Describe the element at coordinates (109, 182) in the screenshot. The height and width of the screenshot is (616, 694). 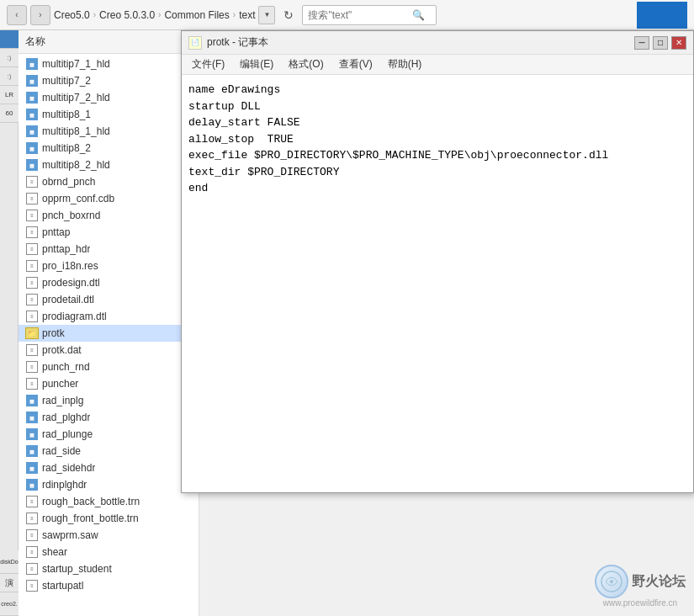
I see `list-item: ≡obrnd_pnch` at that location.